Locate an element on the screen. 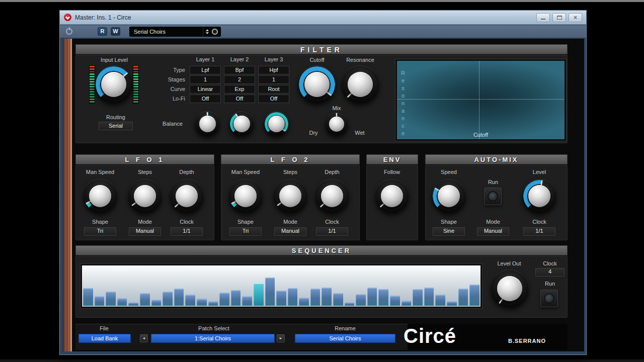 This screenshot has width=644, height=362. stages-layer3-cell: 1 is located at coordinates (274, 79).